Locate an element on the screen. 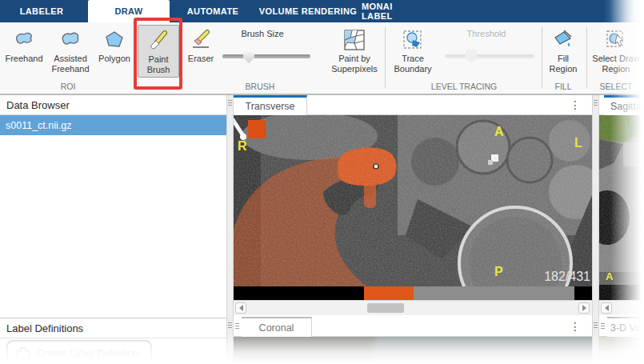 Image resolution: width=644 pixels, height=364 pixels. paint-by-superpixels-button: Paint by Superpixels is located at coordinates (354, 50).